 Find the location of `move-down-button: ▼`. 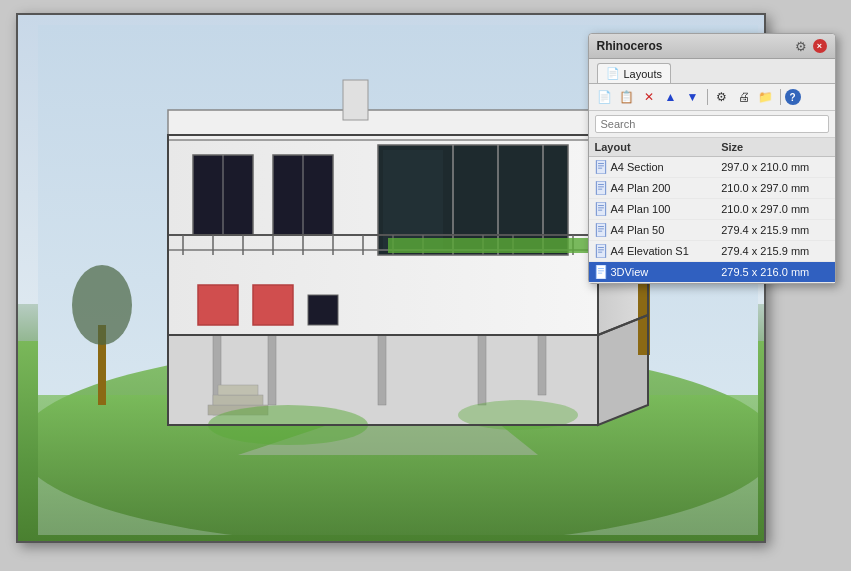

move-down-button: ▼ is located at coordinates (693, 97).